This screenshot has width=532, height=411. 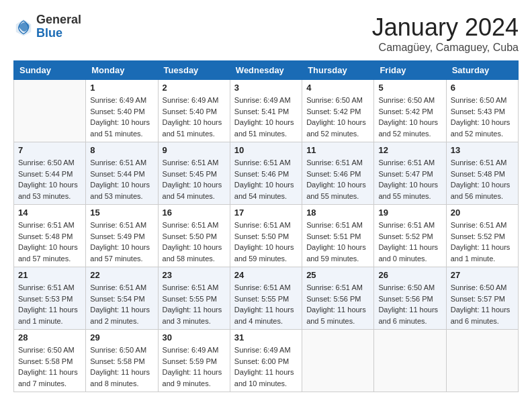 I want to click on calendar-week-row: 7Sunrise: 6:50 AMSunset: 5:44 PMDaylight…, so click(x=266, y=173).